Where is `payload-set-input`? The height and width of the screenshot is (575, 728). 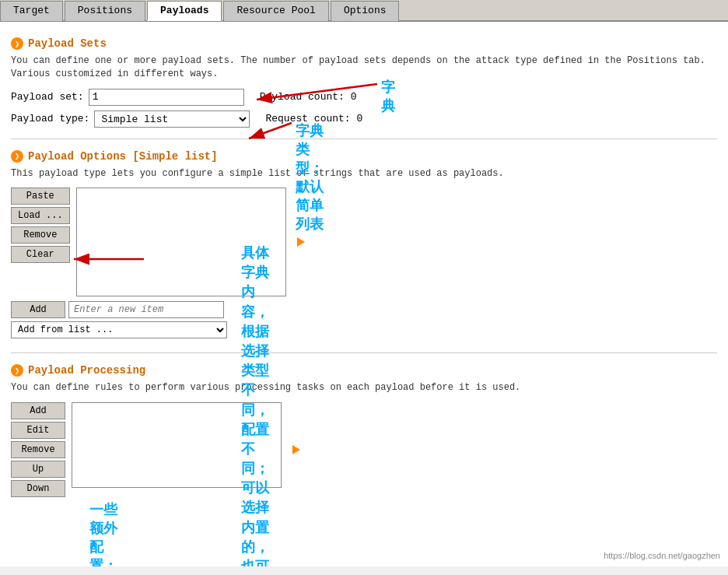 payload-set-input is located at coordinates (166, 97).